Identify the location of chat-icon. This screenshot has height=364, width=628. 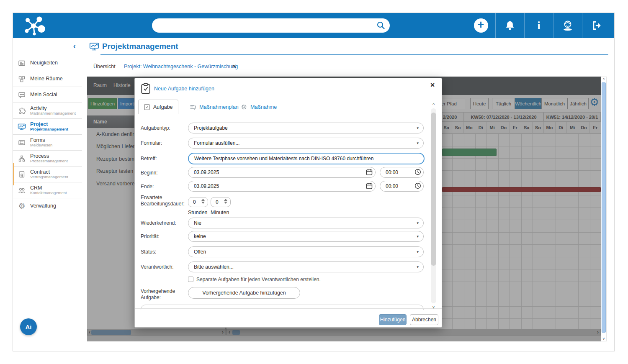
(22, 95).